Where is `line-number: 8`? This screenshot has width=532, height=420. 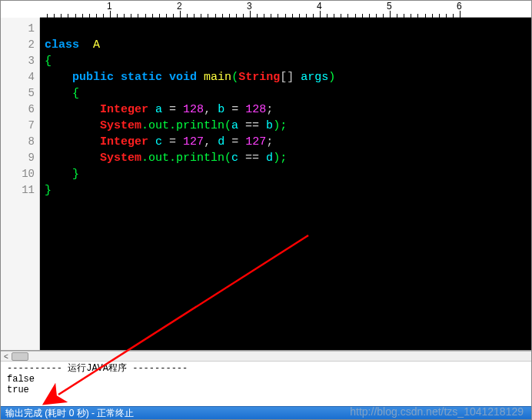 line-number: 8 is located at coordinates (18, 142).